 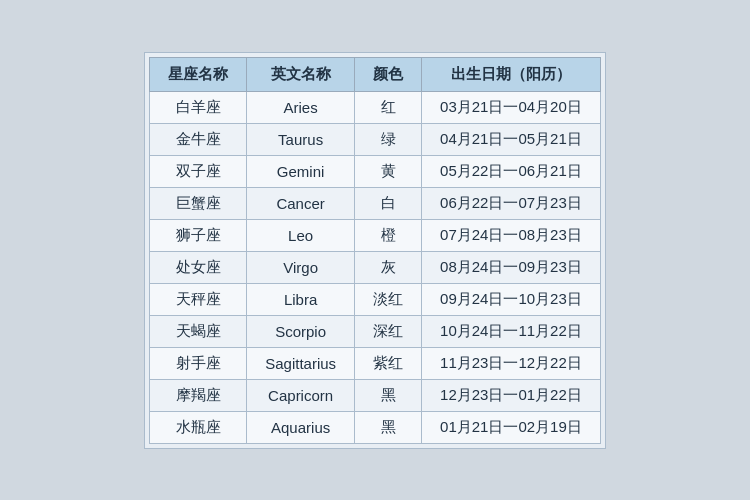 I want to click on col-header-chinese: 星座名称, so click(x=198, y=74).